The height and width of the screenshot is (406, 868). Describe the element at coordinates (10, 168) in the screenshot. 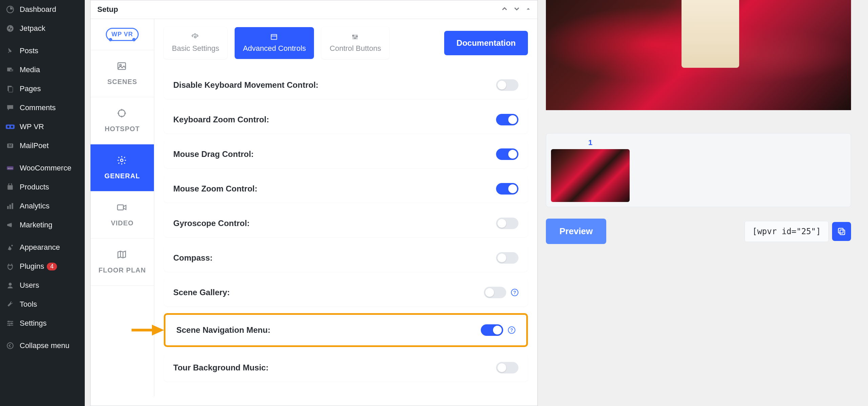

I see `woo-icon: woo` at that location.